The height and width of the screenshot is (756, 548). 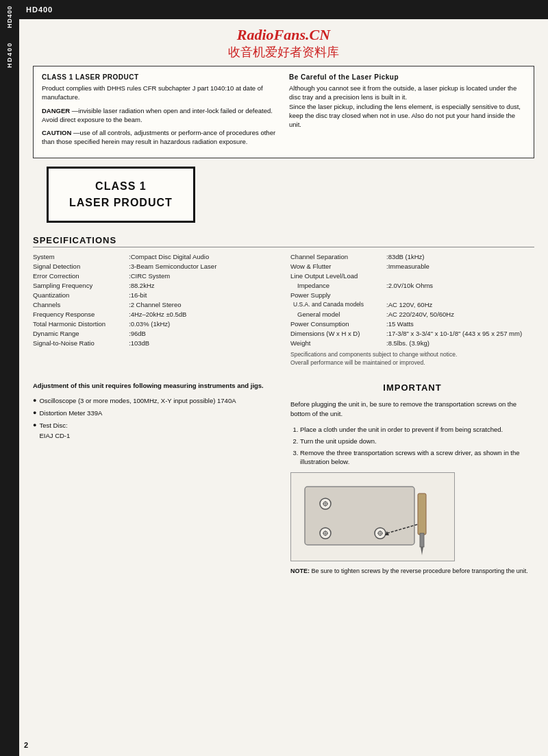 What do you see at coordinates (160, 77) in the screenshot?
I see `laser-product-title: CLASS 1 LASER PRODUCT` at bounding box center [160, 77].